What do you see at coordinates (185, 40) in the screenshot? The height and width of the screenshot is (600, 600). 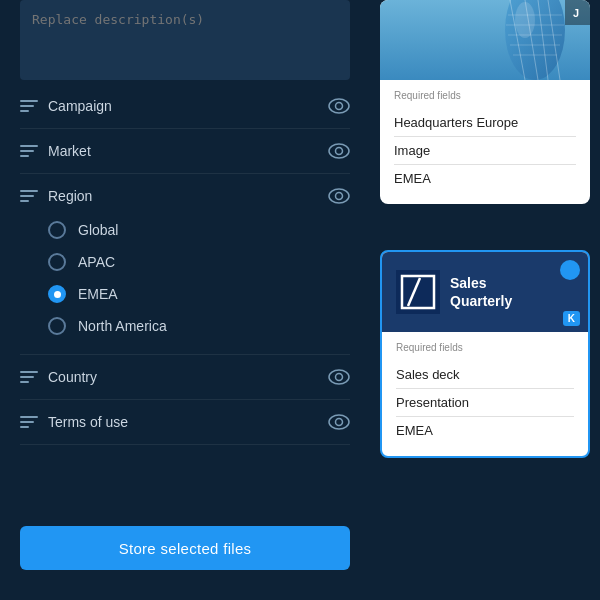 I see `description-textarea` at bounding box center [185, 40].